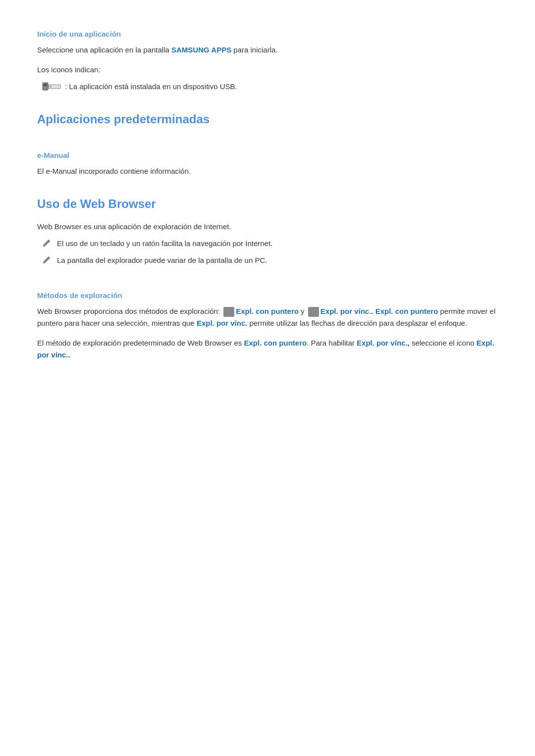  What do you see at coordinates (268, 326) in the screenshot?
I see `metodos-section: Métodos de exploración Web Browser propo…` at bounding box center [268, 326].